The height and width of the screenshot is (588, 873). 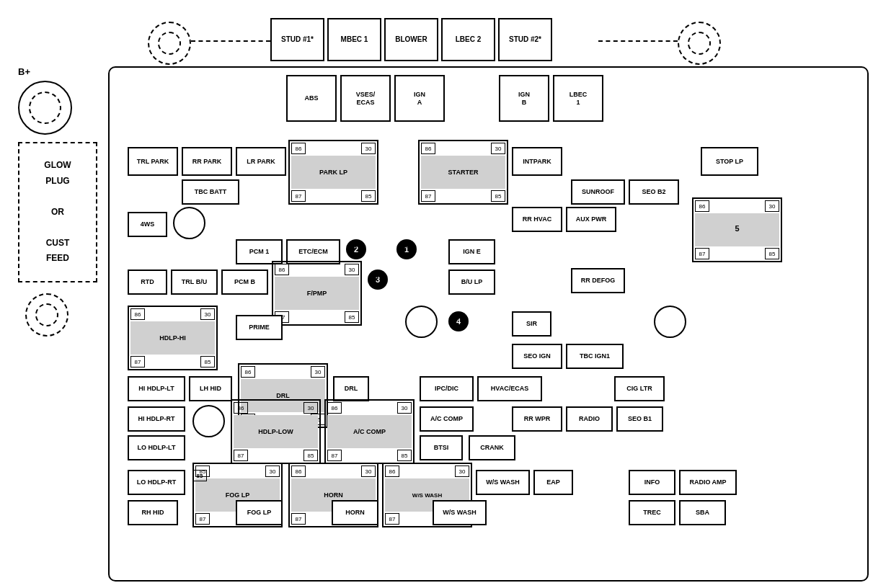 What do you see at coordinates (458, 320) in the screenshot?
I see `star-4: *` at bounding box center [458, 320].